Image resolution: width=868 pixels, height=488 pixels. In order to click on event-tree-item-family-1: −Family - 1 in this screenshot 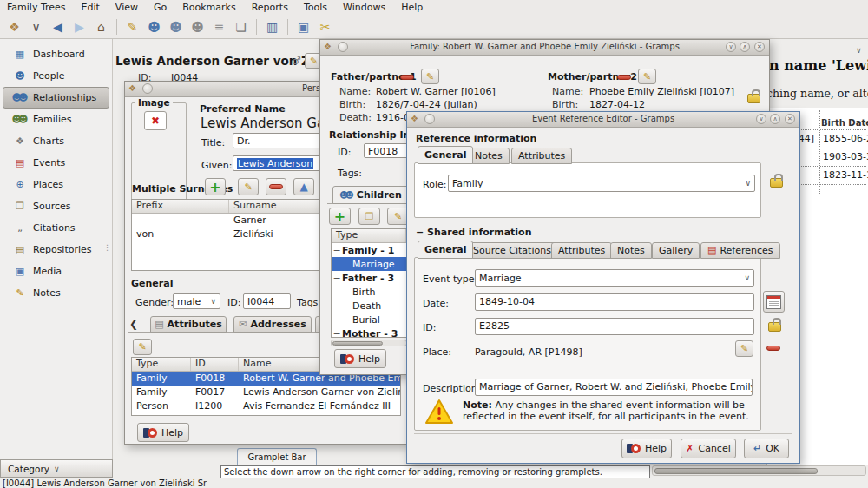, I will do `click(369, 250)`.